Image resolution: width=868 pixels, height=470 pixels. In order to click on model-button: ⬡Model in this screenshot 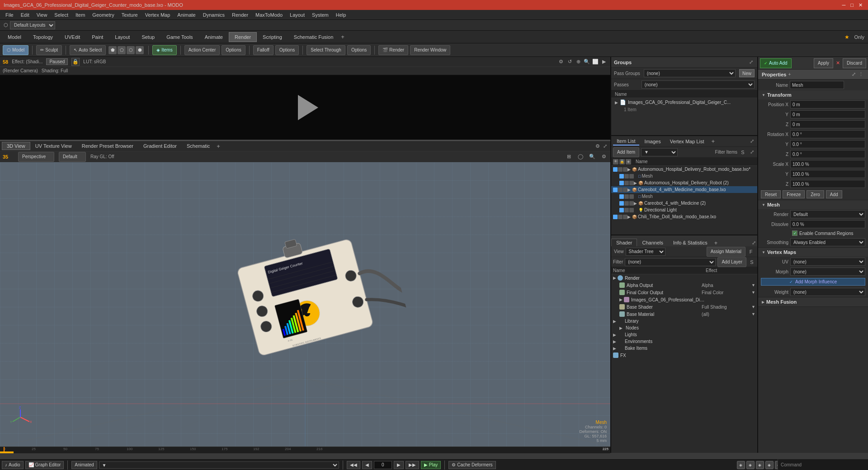, I will do `click(15, 50)`.